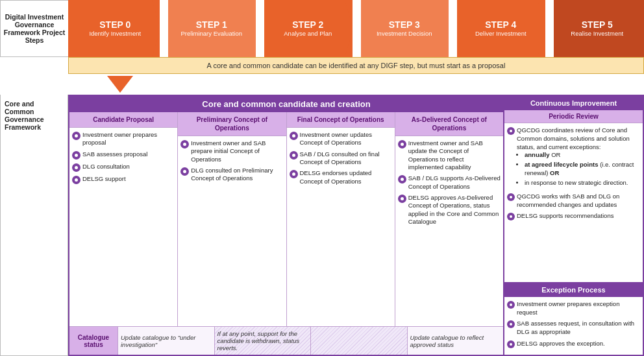  I want to click on list-item: DELSG approves As-Delivered Concept of O…, so click(449, 210).